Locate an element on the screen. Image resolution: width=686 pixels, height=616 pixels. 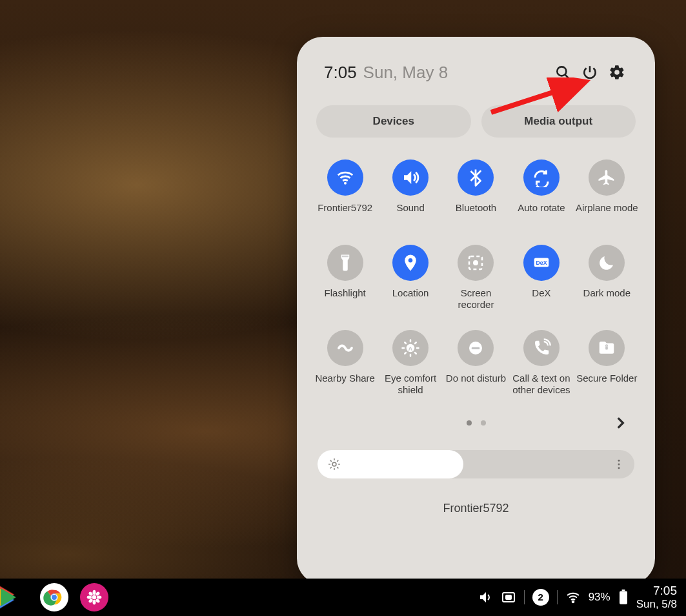
tile-dnd: Do not disturb is located at coordinates (476, 363).